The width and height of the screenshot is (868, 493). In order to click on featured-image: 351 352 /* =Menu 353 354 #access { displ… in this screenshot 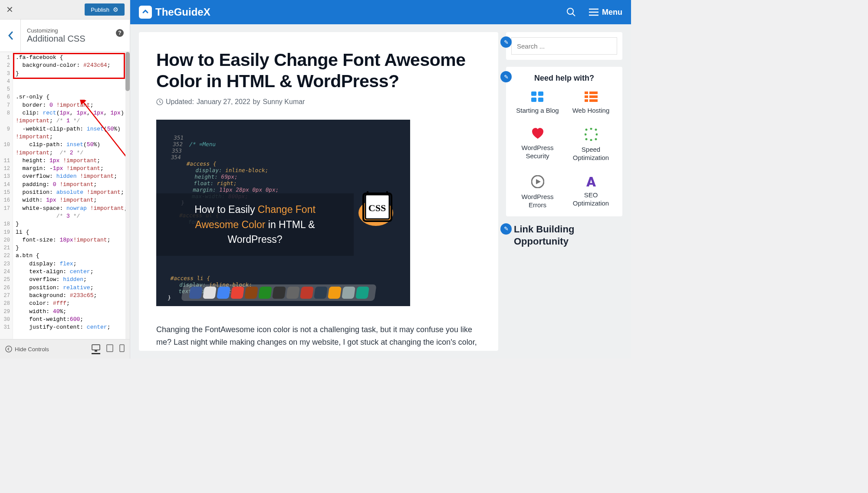, I will do `click(283, 213)`.